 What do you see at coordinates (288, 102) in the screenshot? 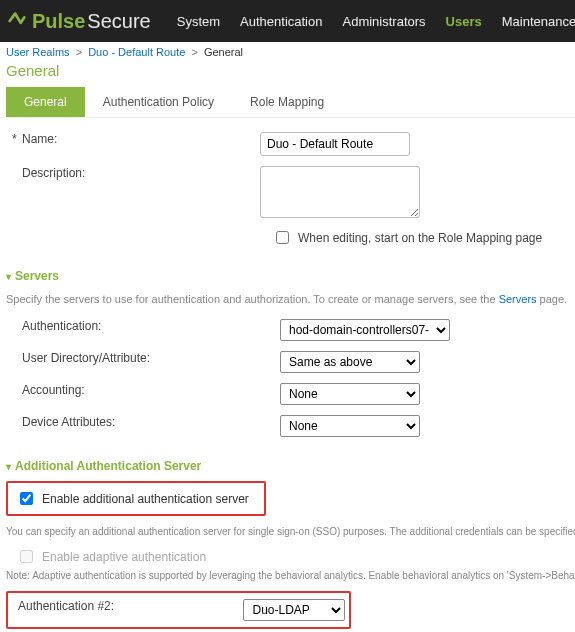
I see `tab-bar: General Authentication Policy Role Mappi…` at bounding box center [288, 102].